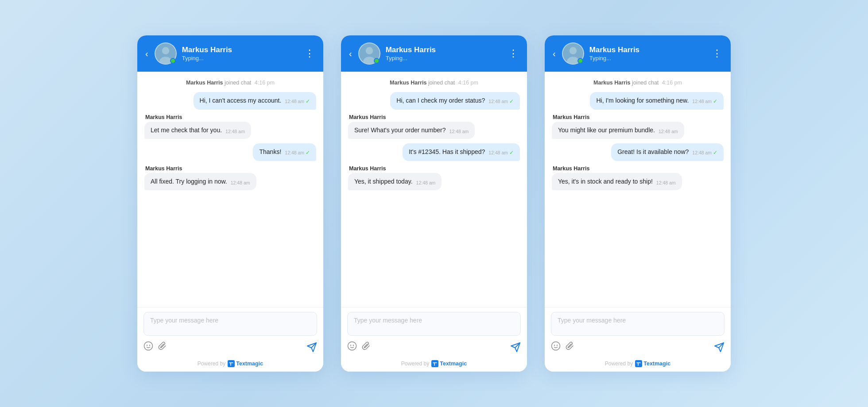  Describe the element at coordinates (638, 152) in the screenshot. I see `message-row: Great! Is it available now?12:48 am ✓` at that location.